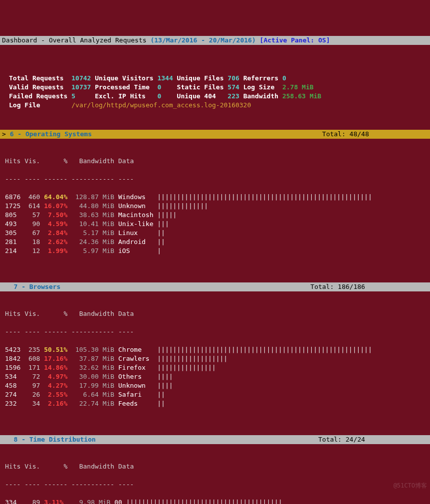  Describe the element at coordinates (13, 394) in the screenshot. I see `hits-cell: 274` at that location.